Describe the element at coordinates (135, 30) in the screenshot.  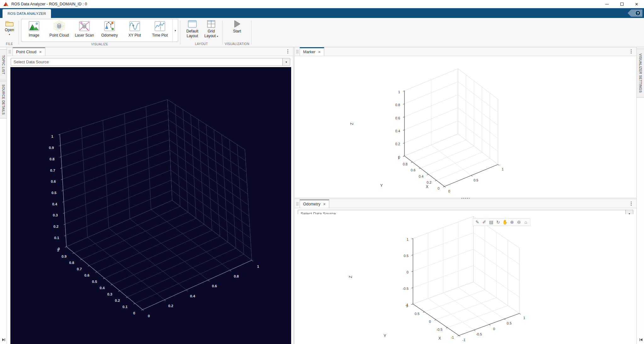
I see `xy-plot-button: XY Plot` at that location.